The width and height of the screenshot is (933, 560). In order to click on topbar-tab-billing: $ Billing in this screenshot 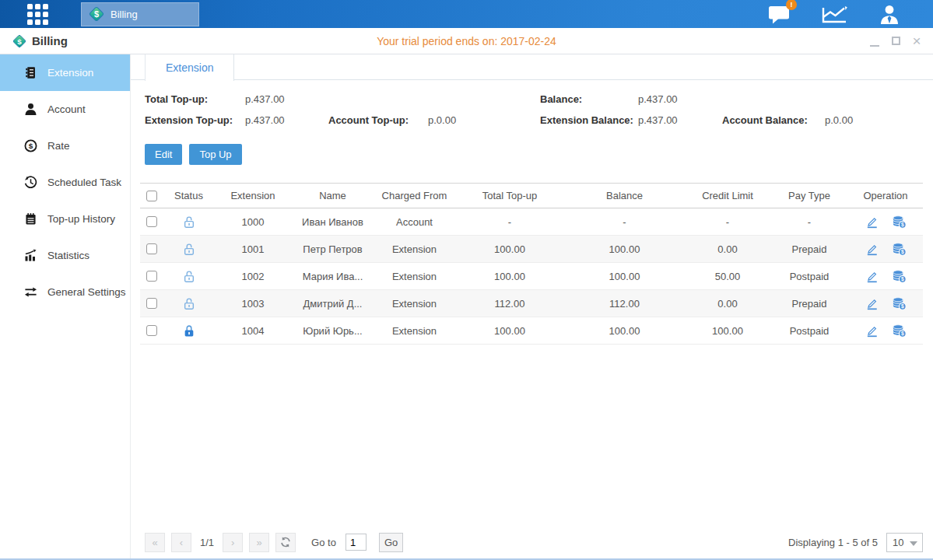, I will do `click(140, 14)`.